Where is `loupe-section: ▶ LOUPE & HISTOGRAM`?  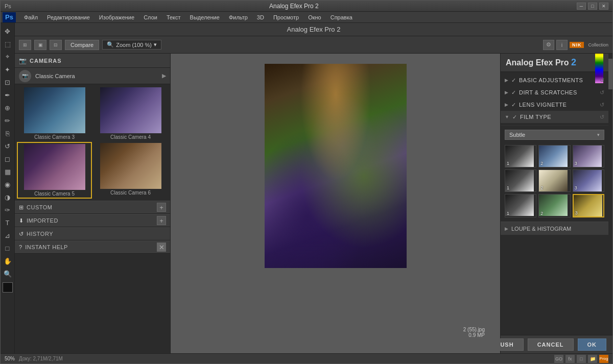 loupe-section: ▶ LOUPE & HISTOGRAM is located at coordinates (555, 228).